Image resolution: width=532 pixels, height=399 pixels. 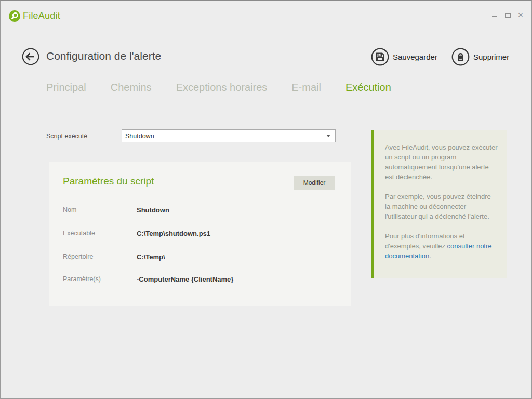 I want to click on floppy-disk-icon, so click(x=380, y=57).